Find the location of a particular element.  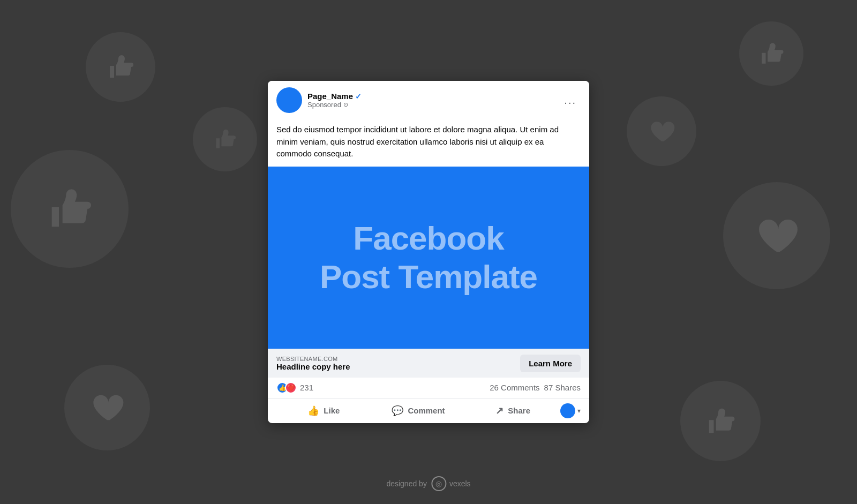

sponsored-label: Sponsored ⊙ is located at coordinates (434, 105).